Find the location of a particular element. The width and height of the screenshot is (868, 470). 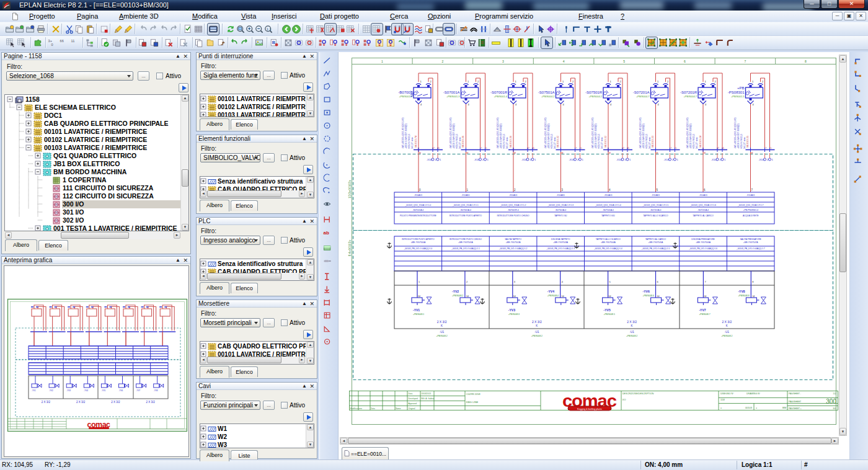

svg-text: 1 COPERTINA is located at coordinates (84, 180).